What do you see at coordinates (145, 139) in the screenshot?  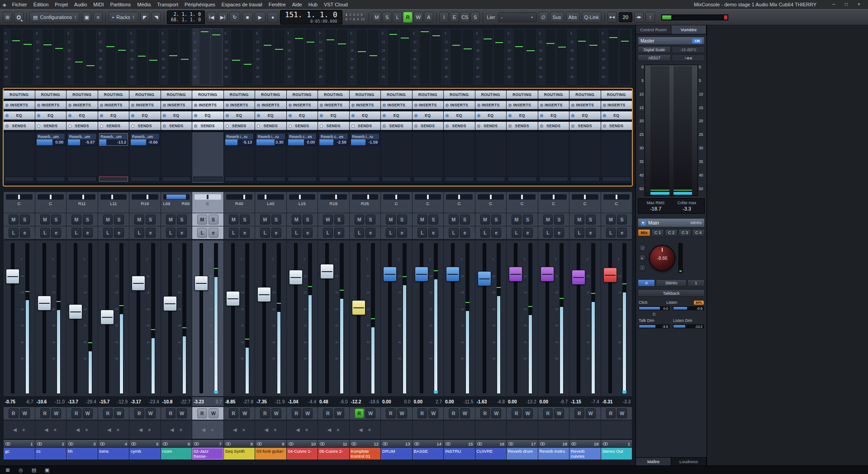 I see `send-slot: Reverb...um-0.66` at bounding box center [145, 139].